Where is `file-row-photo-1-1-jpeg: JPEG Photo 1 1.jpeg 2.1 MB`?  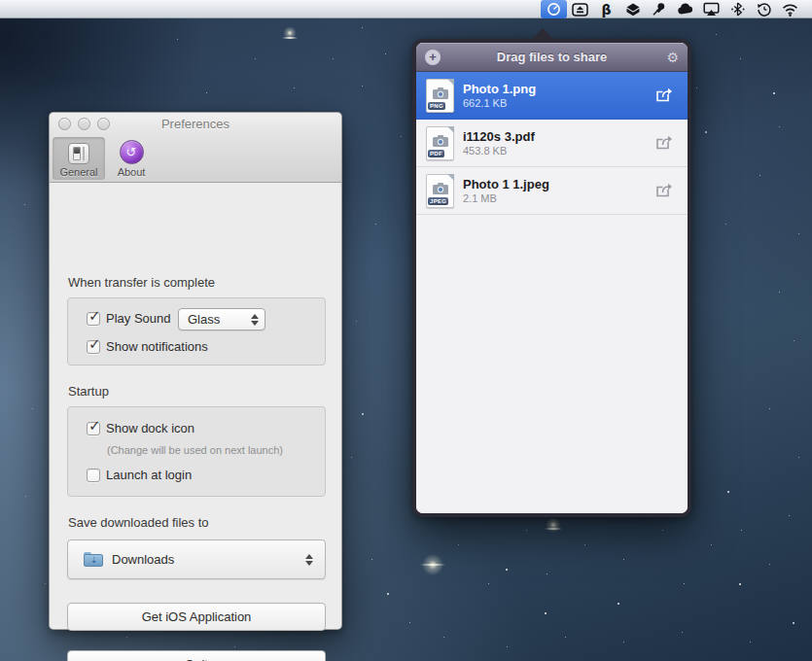
file-row-photo-1-1-jpeg: JPEG Photo 1 1.jpeg 2.1 MB is located at coordinates (552, 191).